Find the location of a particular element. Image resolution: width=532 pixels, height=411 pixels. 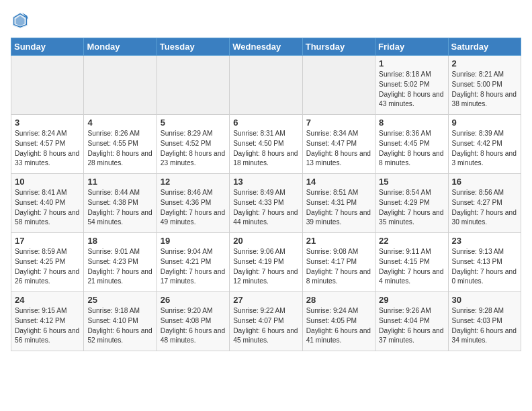

day-number: 23 is located at coordinates (485, 240).